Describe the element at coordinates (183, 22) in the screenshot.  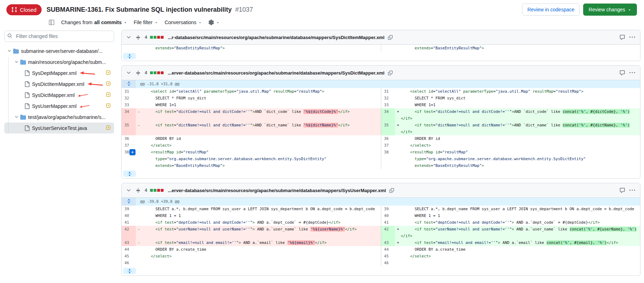
I see `conversations-menu: Conversations` at that location.